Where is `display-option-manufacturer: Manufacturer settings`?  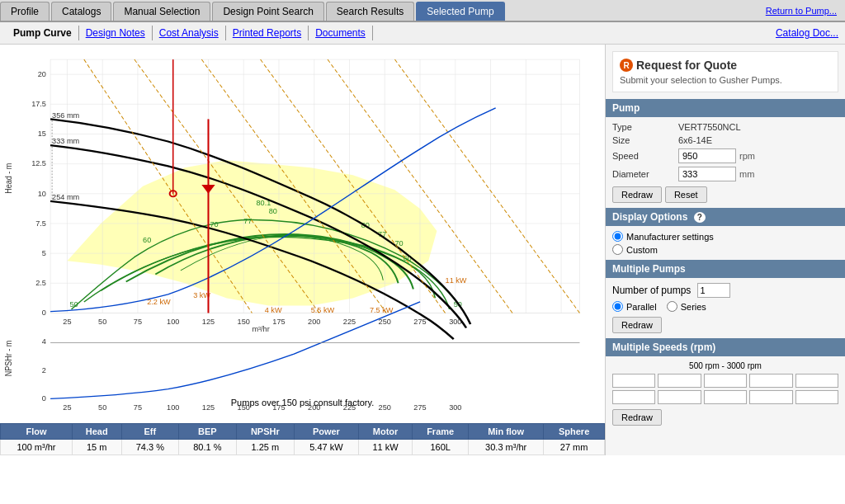 display-option-manufacturer: Manufacturer settings is located at coordinates (725, 236).